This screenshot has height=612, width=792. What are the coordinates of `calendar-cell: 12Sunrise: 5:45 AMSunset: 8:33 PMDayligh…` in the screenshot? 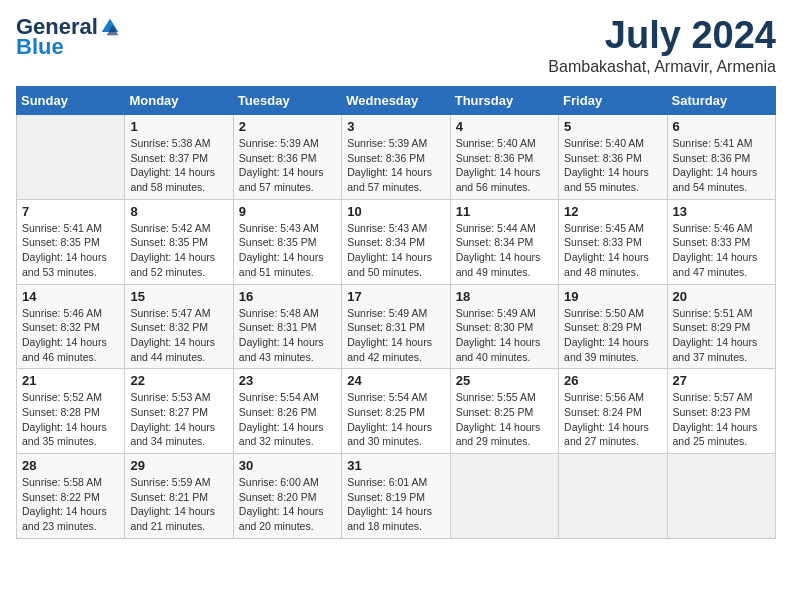 It's located at (613, 242).